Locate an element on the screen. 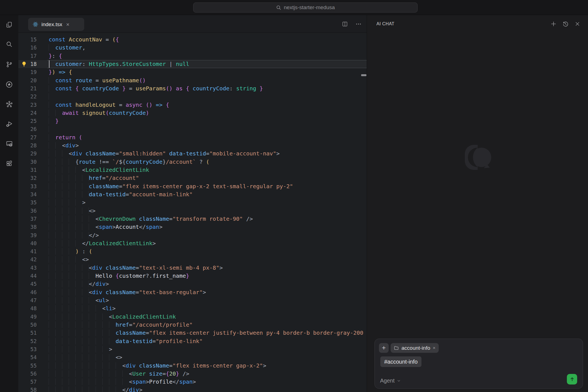 The height and width of the screenshot is (392, 588). search-sidebar-icon is located at coordinates (9, 44).